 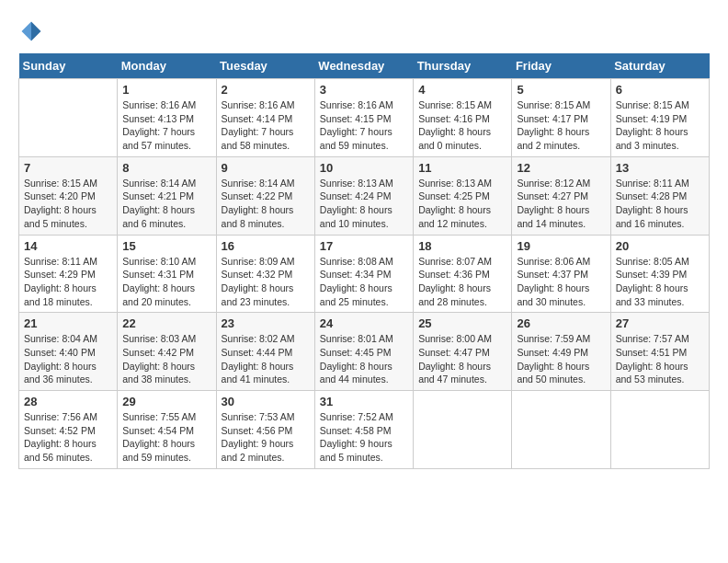 I want to click on calendar-cell: 16Sunrise: 8:09 AMSunset: 4:32 PMDayligh…, so click(x=265, y=274).